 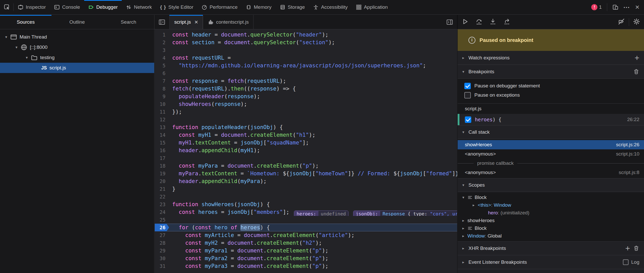 I want to click on line-number: 12, so click(x=162, y=120).